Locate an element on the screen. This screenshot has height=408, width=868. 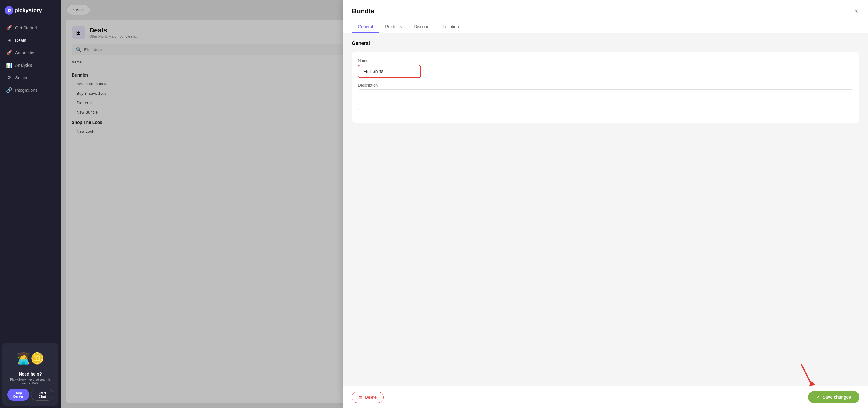
sidebar-item-label: Analytics is located at coordinates (24, 65).